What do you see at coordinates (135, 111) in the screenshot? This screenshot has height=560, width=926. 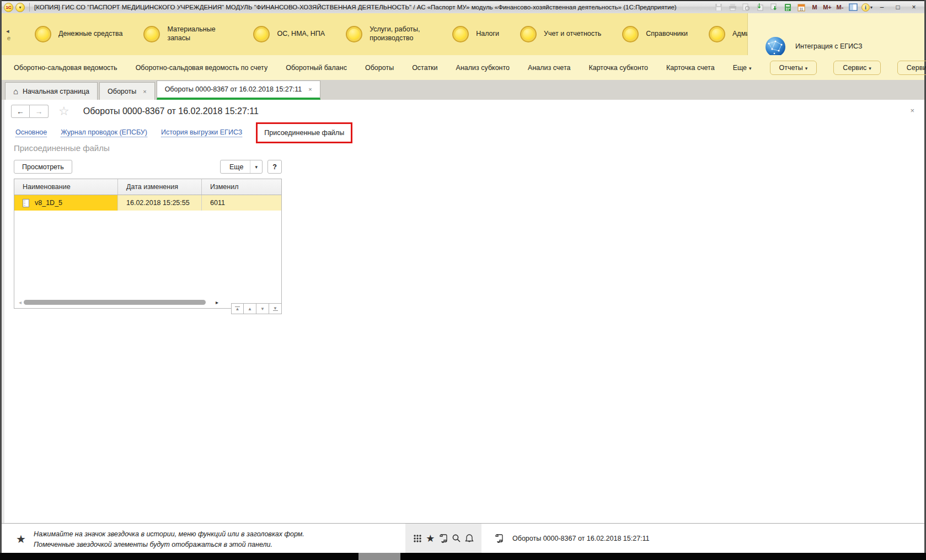 I see `history-nav: ← → ☆ Обороты 0000-8367 от 16.02.2018 15…` at bounding box center [135, 111].